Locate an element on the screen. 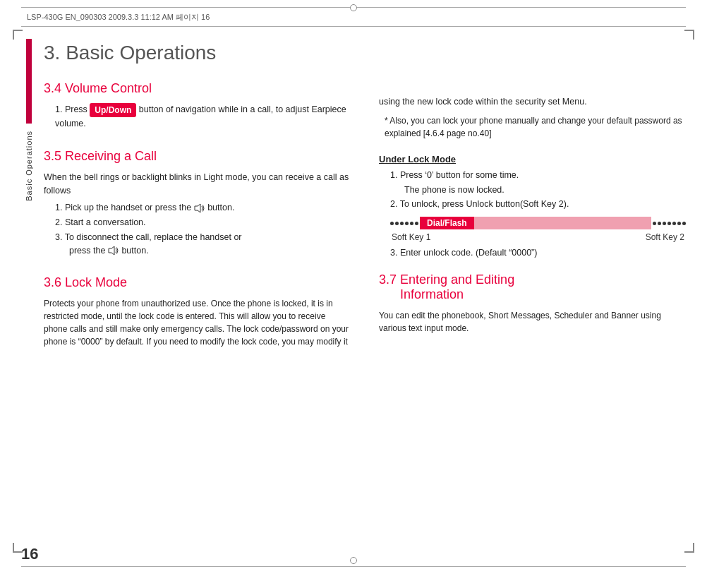 The width and height of the screenshot is (707, 588). item3-suffix: button. is located at coordinates (135, 251).